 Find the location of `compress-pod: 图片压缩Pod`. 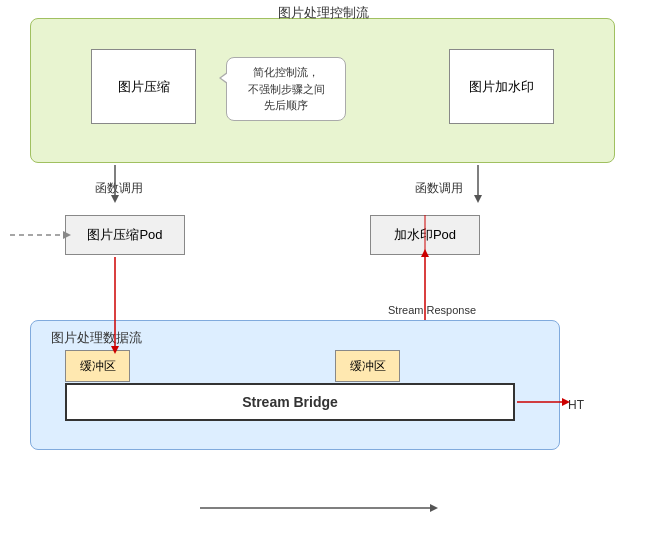

compress-pod: 图片压缩Pod is located at coordinates (125, 235).